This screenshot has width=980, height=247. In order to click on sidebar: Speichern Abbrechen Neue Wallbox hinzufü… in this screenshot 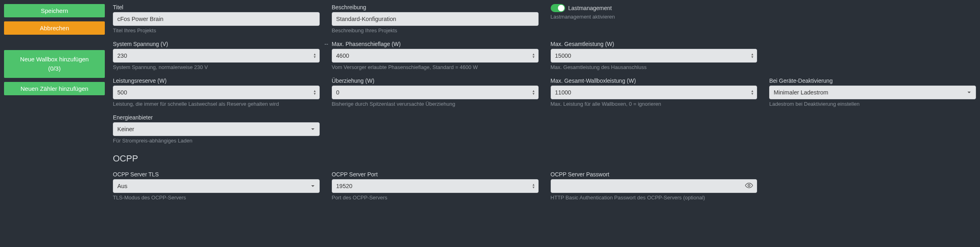, I will do `click(54, 103)`.